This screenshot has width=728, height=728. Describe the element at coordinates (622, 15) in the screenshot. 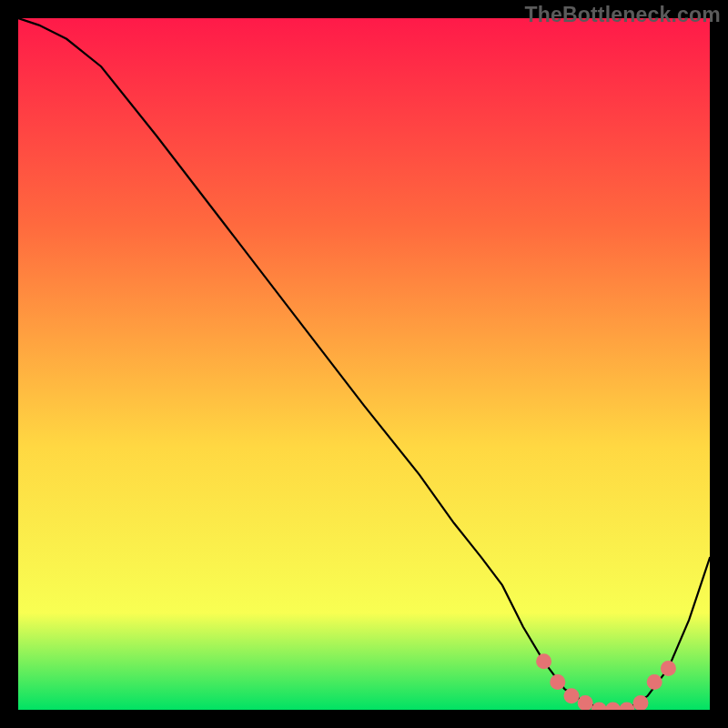

I see `watermark-text: TheBottleneck.com` at that location.